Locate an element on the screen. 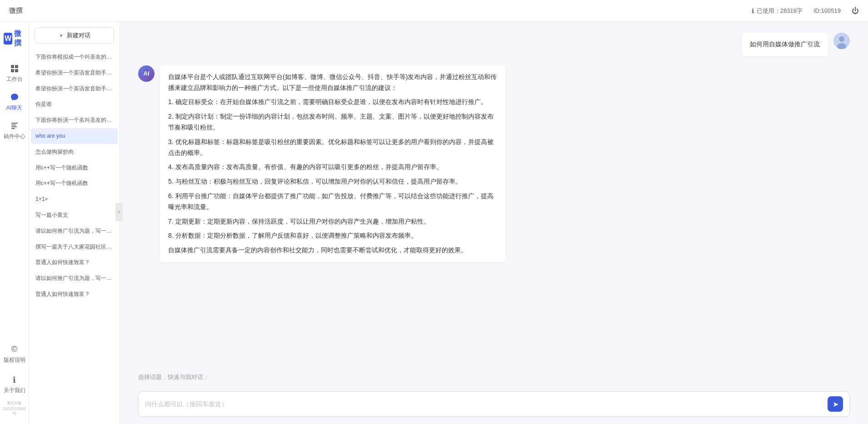 This screenshot has height=424, width=868. send-button: ➤ is located at coordinates (835, 404).